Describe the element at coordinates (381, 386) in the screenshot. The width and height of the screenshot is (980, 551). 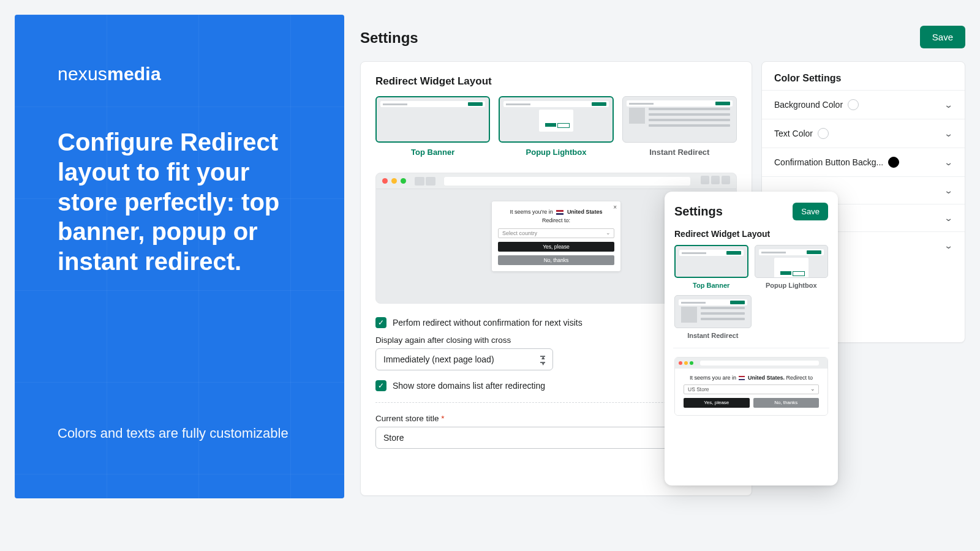
I see `checkbox-show-domains: ✓` at that location.